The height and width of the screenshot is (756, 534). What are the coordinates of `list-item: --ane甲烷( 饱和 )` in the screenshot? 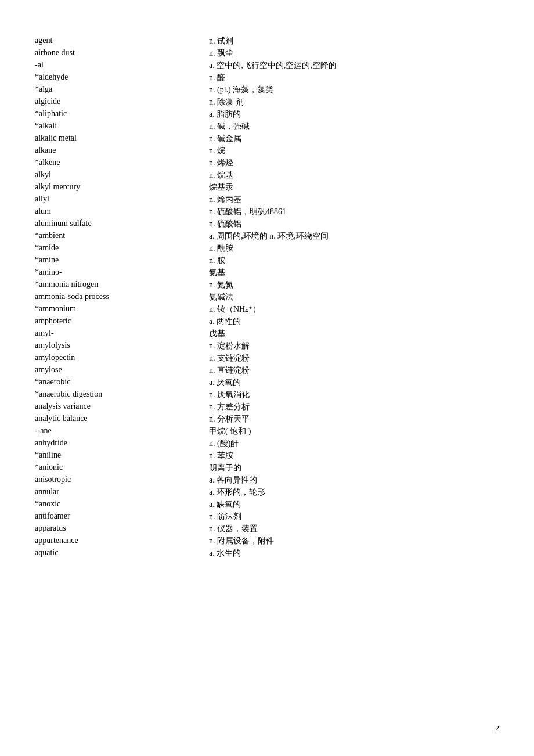 It's located at (267, 431).